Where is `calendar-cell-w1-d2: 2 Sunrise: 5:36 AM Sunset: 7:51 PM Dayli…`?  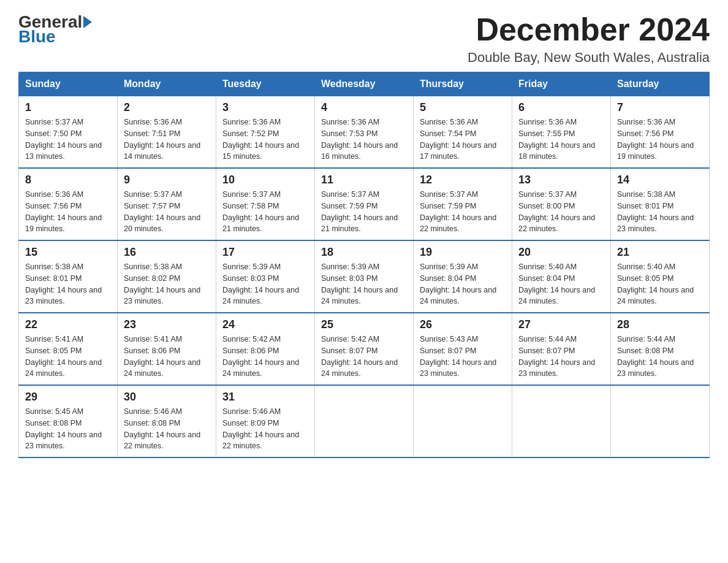
calendar-cell-w1-d2: 2 Sunrise: 5:36 AM Sunset: 7:51 PM Dayli… is located at coordinates (167, 132).